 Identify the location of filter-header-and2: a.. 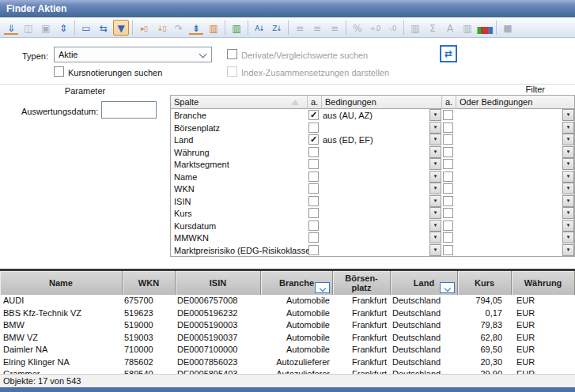
(448, 103).